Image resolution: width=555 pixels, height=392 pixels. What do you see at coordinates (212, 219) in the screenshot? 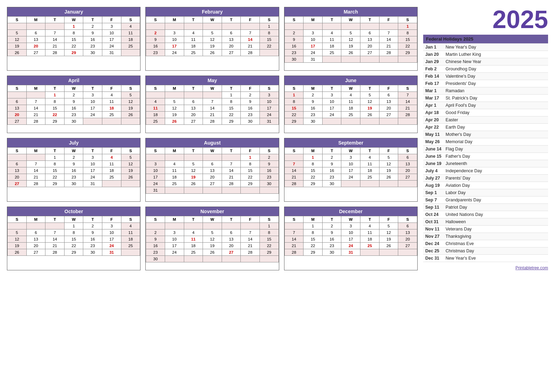
I see `cal-day-header: W` at bounding box center [212, 219].